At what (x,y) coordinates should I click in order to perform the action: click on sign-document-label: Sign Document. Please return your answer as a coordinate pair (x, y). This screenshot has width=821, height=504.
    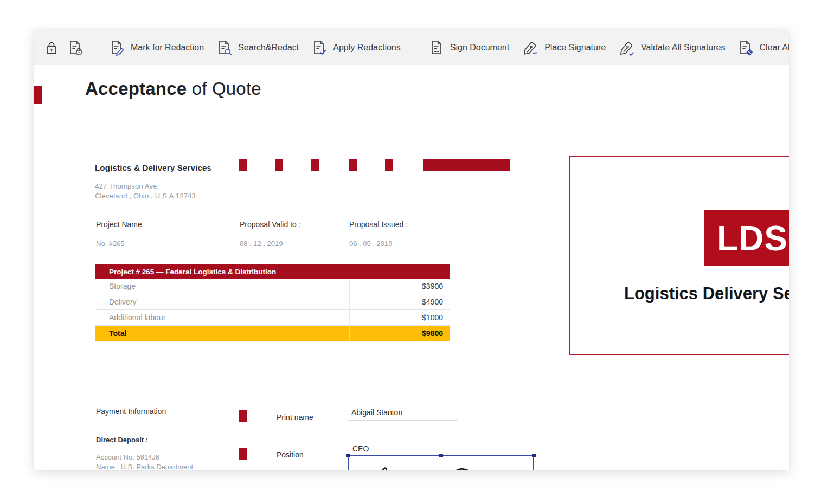
    Looking at the image, I should click on (479, 48).